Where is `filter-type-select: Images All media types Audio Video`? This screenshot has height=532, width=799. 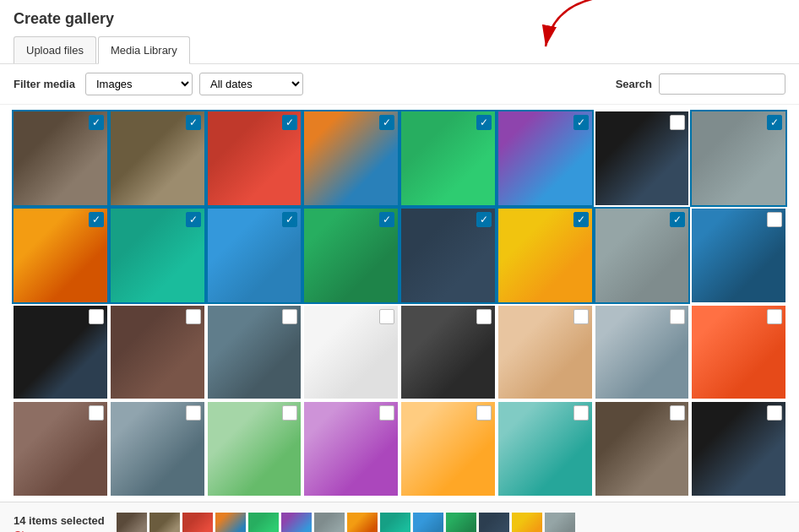
filter-type-select: Images All media types Audio Video is located at coordinates (139, 84).